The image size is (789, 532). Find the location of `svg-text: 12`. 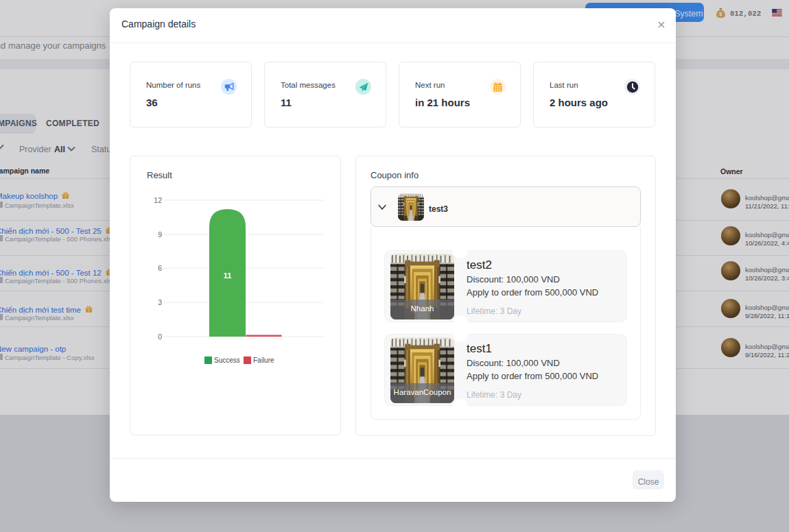

svg-text: 12 is located at coordinates (158, 200).